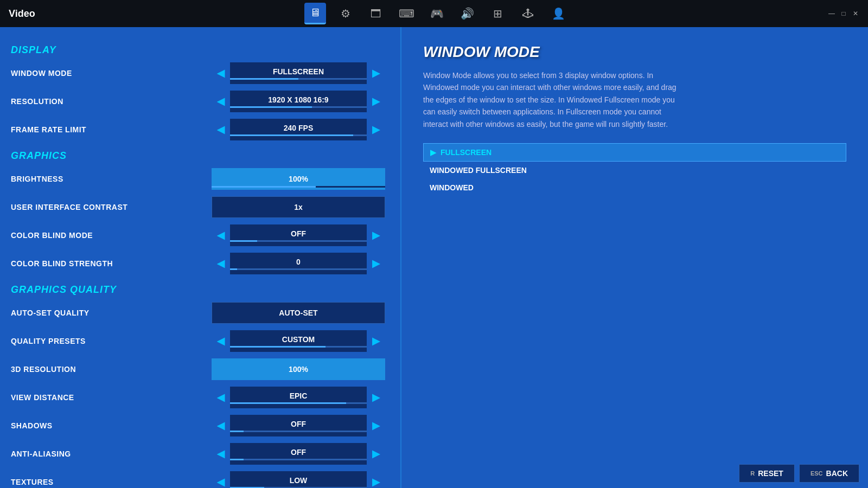 Image resolution: width=868 pixels, height=488 pixels. I want to click on shadows-control: ◀ OFF ▶, so click(301, 426).